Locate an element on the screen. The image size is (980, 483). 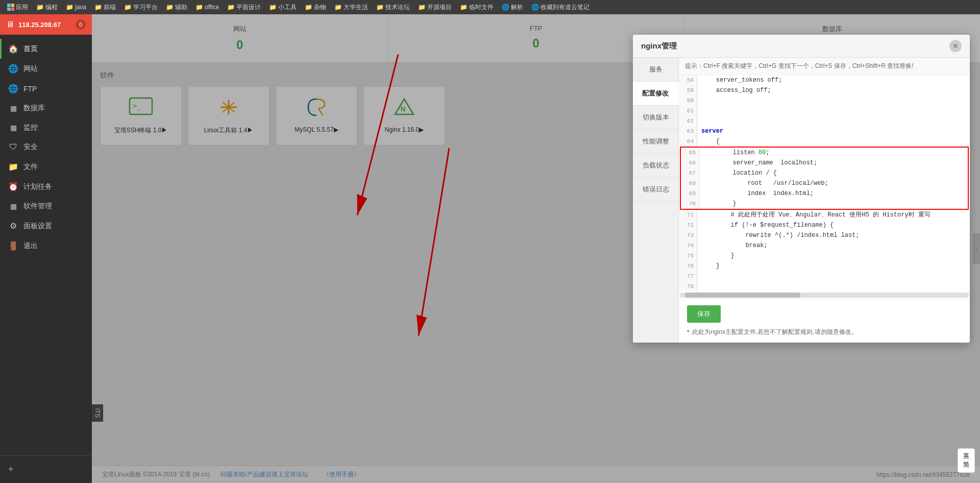
code-line-59: 59 access_log off; is located at coordinates (824, 90).